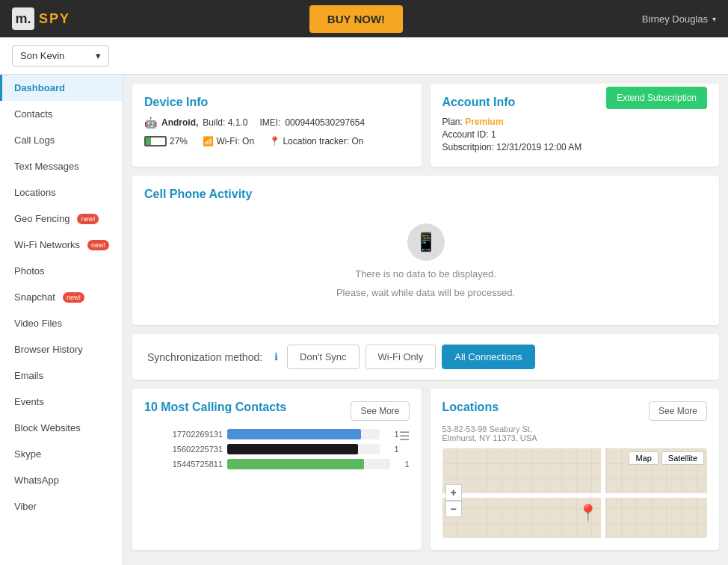 This screenshot has height=565, width=728. What do you see at coordinates (61, 454) in the screenshot?
I see `sidebar-item-skype: Skype` at bounding box center [61, 454].